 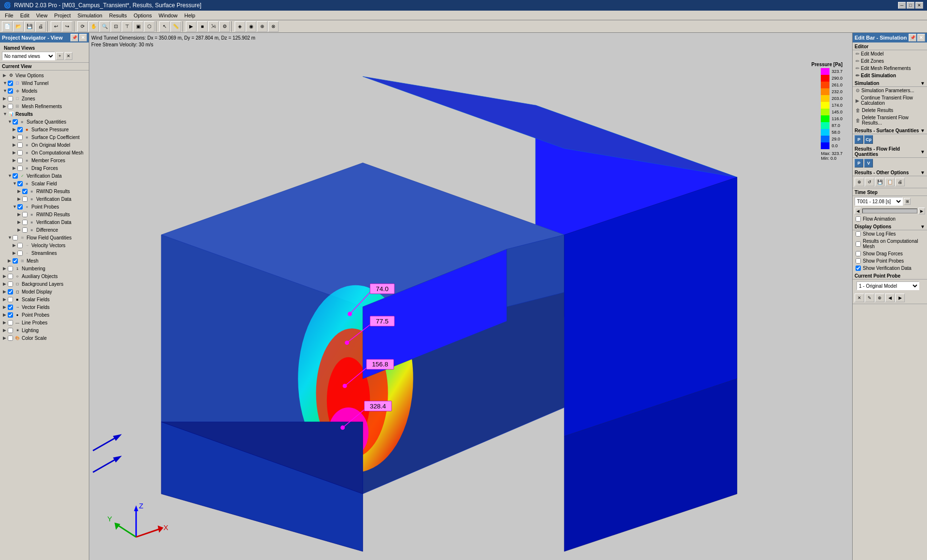 What do you see at coordinates (859, 140) in the screenshot?
I see `p-btn: P` at bounding box center [859, 140].